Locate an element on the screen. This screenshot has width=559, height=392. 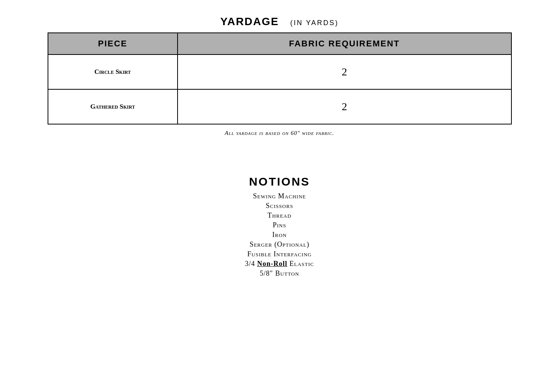
list-item: Pins is located at coordinates (279, 225).